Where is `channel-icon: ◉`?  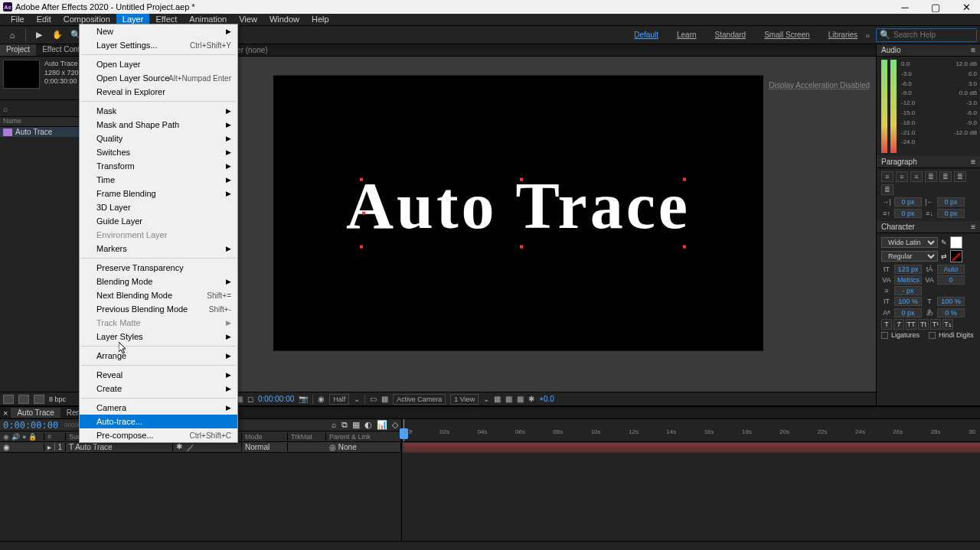 channel-icon: ◉ is located at coordinates (322, 399).